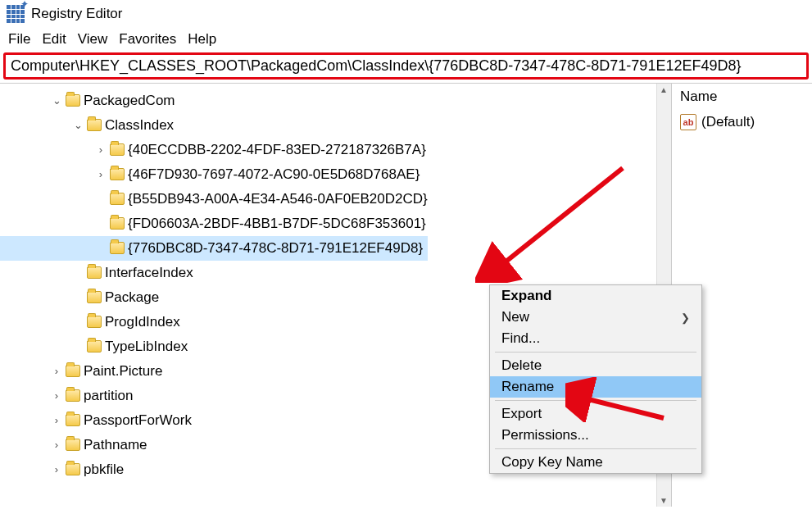  Describe the element at coordinates (336, 199) in the screenshot. I see `tree-item: ·{B55DB943-A00A-4E34-A546-0AF0EB20D2CD}` at that location.